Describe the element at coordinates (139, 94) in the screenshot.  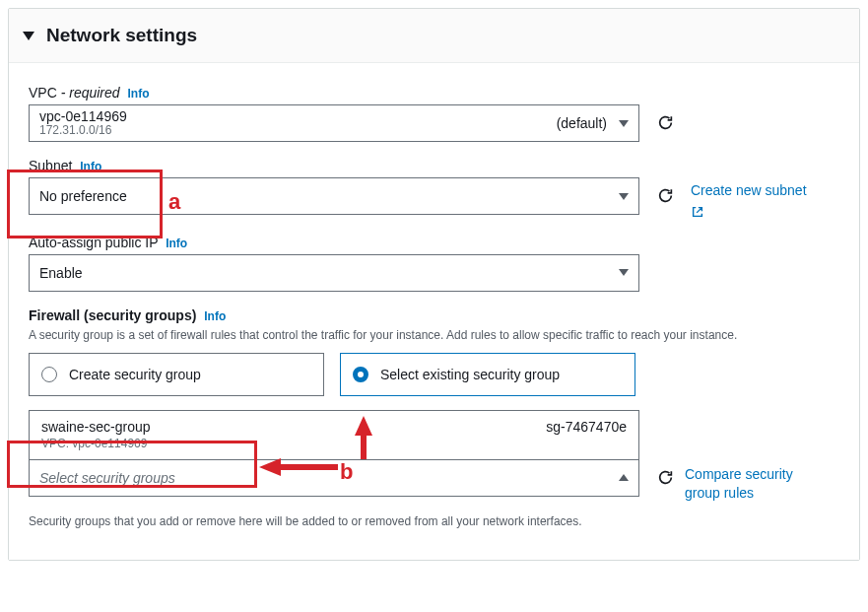
I see `vpc-info-link: Info` at that location.